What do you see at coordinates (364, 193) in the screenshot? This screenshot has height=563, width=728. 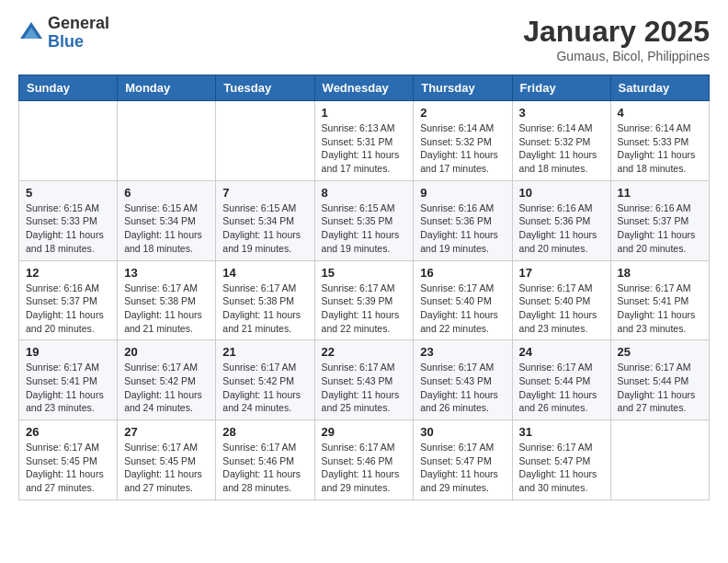 I see `day-number: 8` at bounding box center [364, 193].